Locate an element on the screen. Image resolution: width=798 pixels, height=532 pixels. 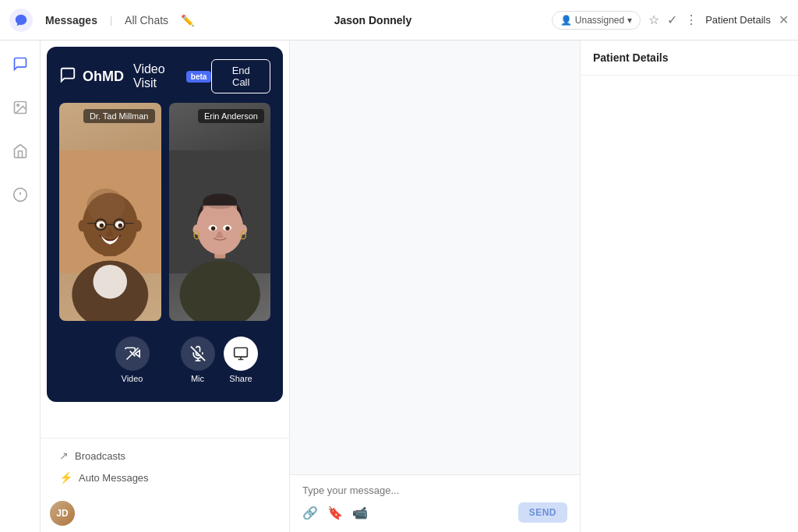
auto-messages-item: ⚡ Auto Messages is located at coordinates (165, 477).